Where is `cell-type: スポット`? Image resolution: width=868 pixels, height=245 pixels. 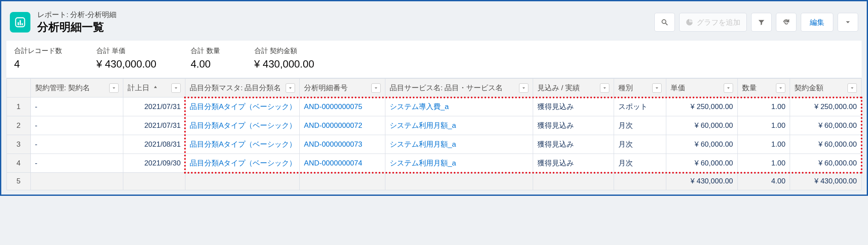
cell-type: スポット is located at coordinates (640, 107).